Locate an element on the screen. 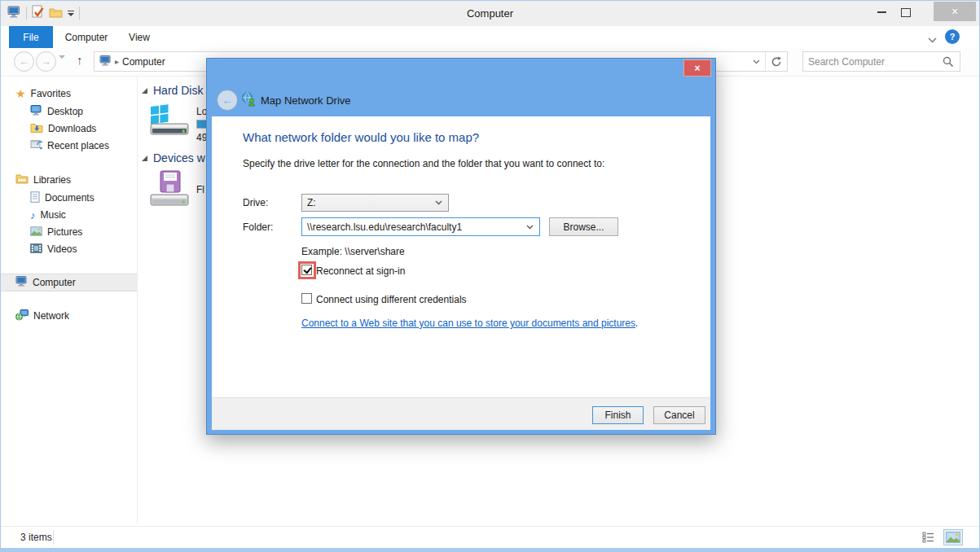  address-dropdown-button is located at coordinates (756, 62).